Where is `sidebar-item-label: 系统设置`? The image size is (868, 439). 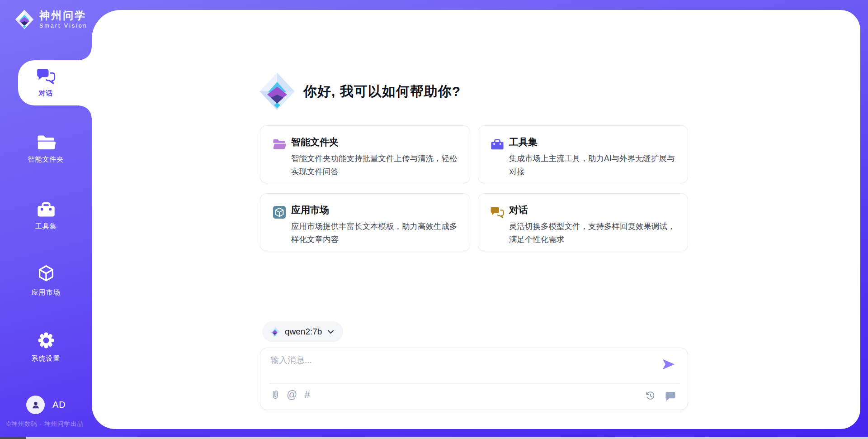
sidebar-item-label: 系统设置 is located at coordinates (46, 358).